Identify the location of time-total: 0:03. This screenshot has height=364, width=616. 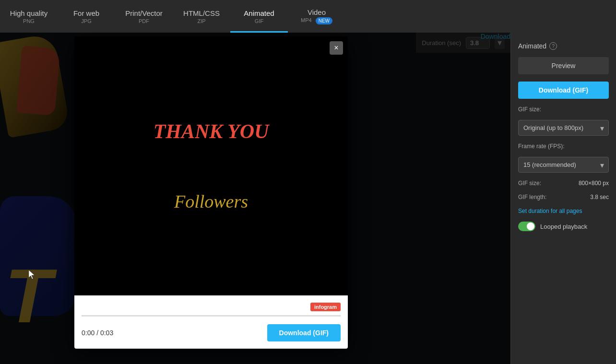
(107, 333).